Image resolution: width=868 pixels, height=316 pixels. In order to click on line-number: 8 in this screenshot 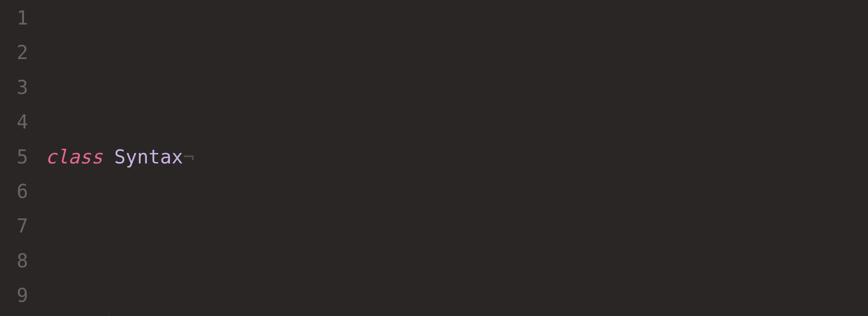, I will do `click(14, 261)`.